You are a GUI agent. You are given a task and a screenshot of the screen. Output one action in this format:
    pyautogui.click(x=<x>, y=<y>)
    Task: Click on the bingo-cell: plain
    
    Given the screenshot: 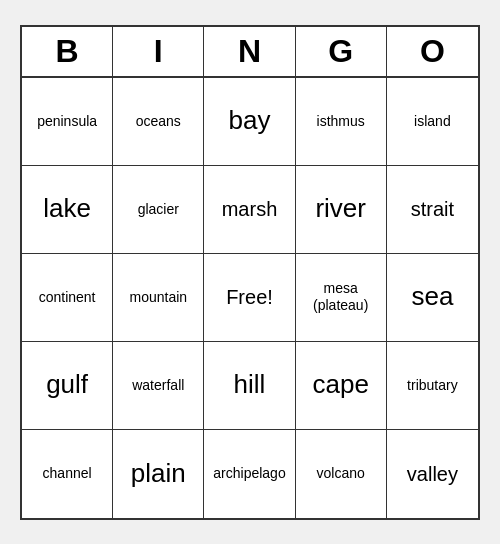 What is the action you would take?
    pyautogui.click(x=158, y=474)
    